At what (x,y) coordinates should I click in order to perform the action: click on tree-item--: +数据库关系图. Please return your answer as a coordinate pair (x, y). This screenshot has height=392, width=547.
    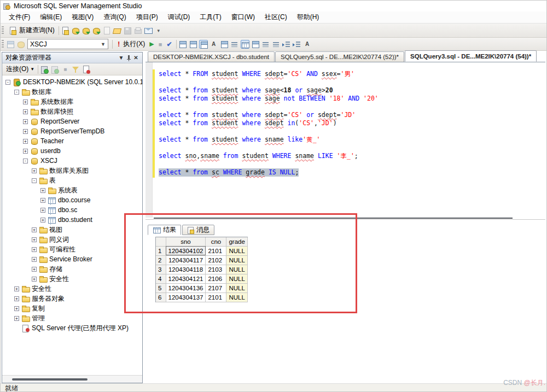
    Looking at the image, I should click on (72, 171).